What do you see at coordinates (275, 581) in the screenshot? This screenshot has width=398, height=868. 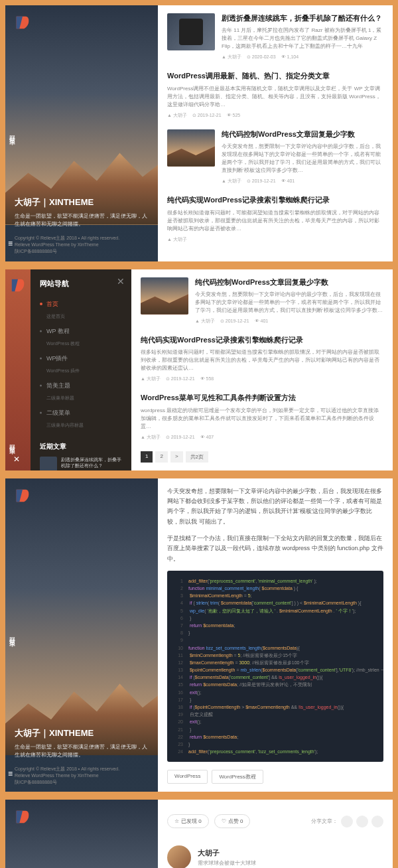 I see `code-line: 1add_filter('preprocess_comment', 'minim…` at bounding box center [275, 581].